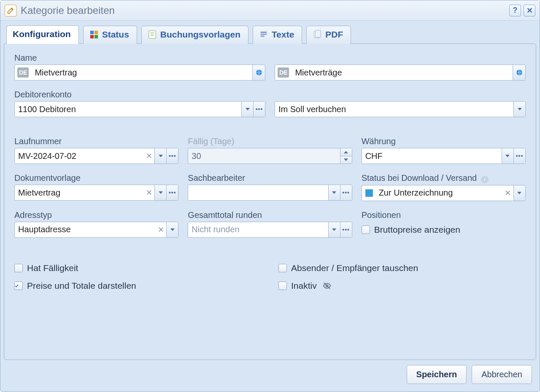 The width and height of the screenshot is (540, 392). I want to click on tab-label: Buchungsvorlagen, so click(200, 35).